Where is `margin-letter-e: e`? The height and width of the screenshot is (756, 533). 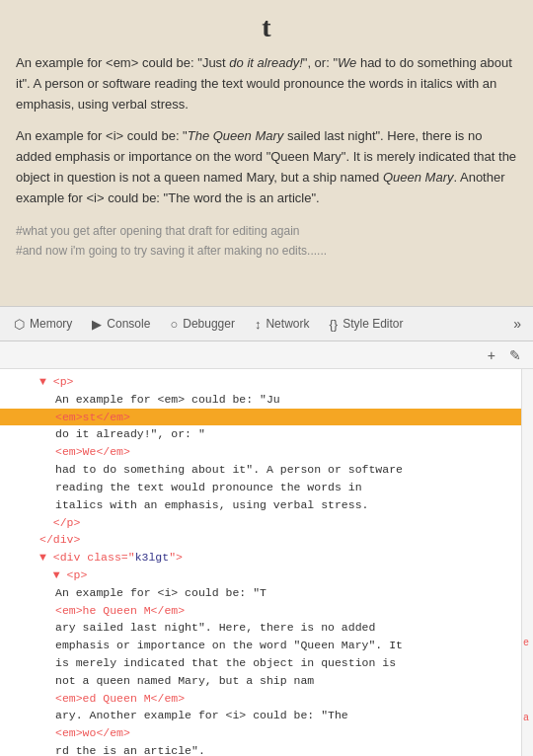
margin-letter-e: e is located at coordinates (526, 643).